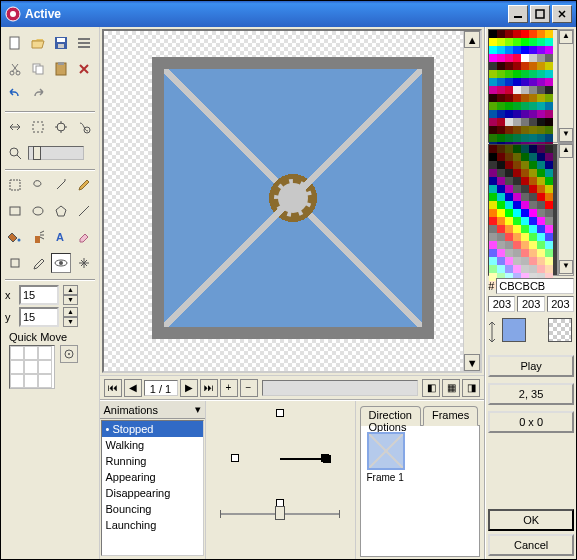 The image size is (577, 560). What do you see at coordinates (38, 69) in the screenshot?
I see `copy-icon` at bounding box center [38, 69].